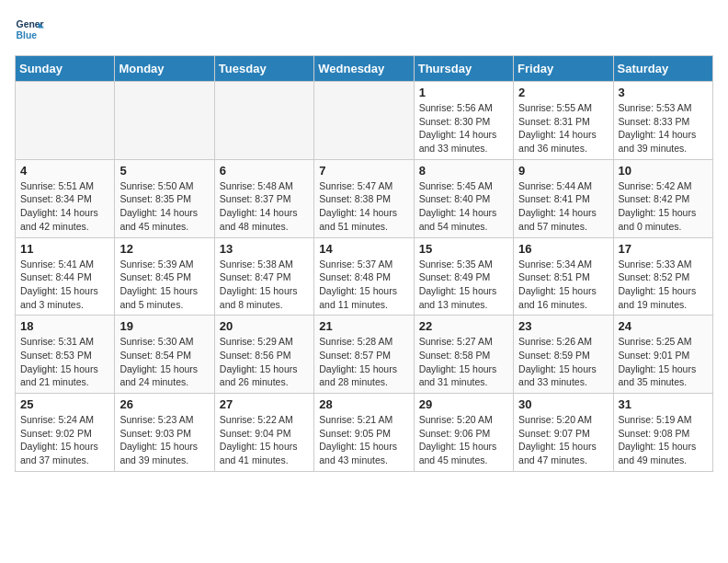 The width and height of the screenshot is (728, 563). Describe the element at coordinates (364, 432) in the screenshot. I see `calendar-cell: 28Sunrise: 5:21 AM Sunset: 9:05 PM Dayli…` at that location.